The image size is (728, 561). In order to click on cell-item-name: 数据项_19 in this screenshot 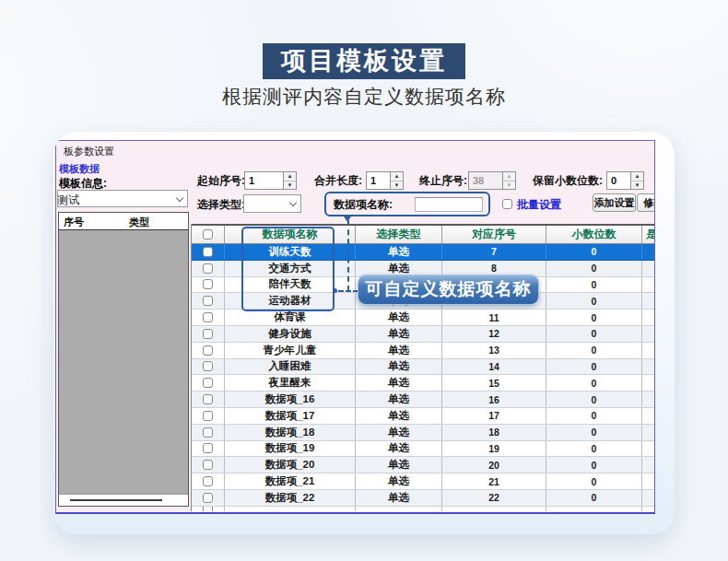, I will do `click(290, 450)`.